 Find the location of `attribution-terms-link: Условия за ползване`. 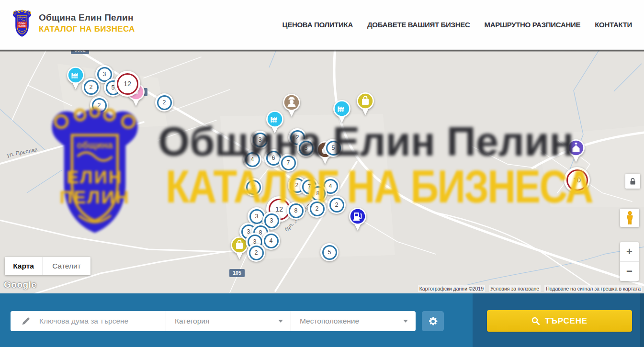

attribution-terms-link: Условия за ползване is located at coordinates (515, 289).